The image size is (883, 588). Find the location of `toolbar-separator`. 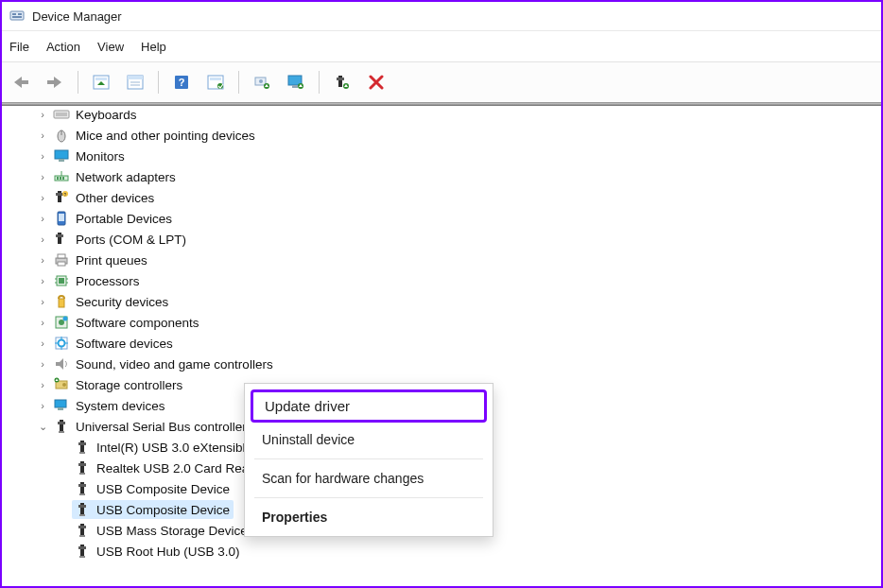

toolbar-separator is located at coordinates (78, 82).